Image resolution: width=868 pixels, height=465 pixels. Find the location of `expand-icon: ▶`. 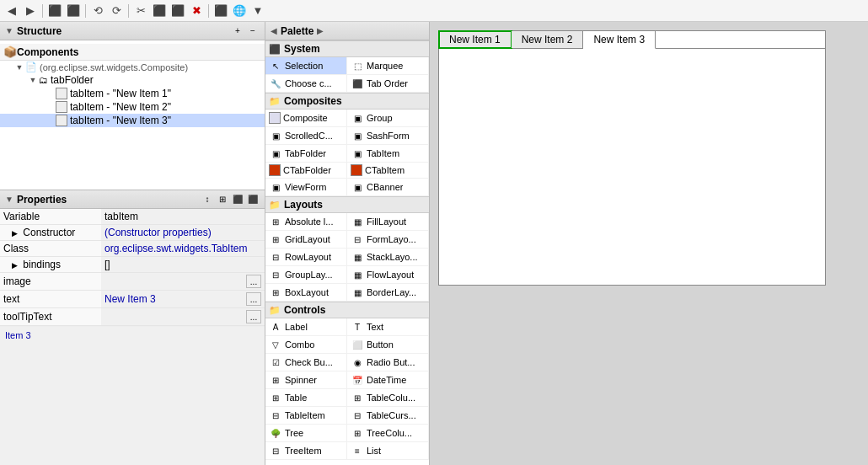

expand-icon: ▶ is located at coordinates (15, 233).